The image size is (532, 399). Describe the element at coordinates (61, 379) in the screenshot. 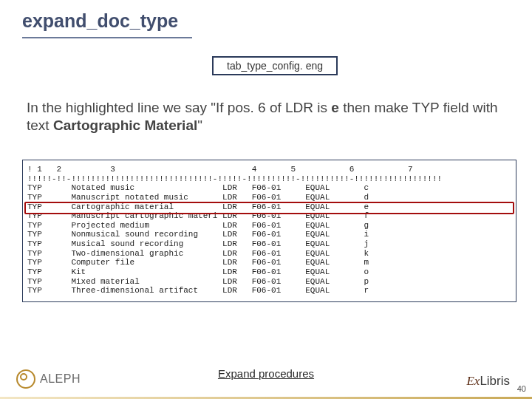

I see `aleph-logo-text: ALEPH` at that location.